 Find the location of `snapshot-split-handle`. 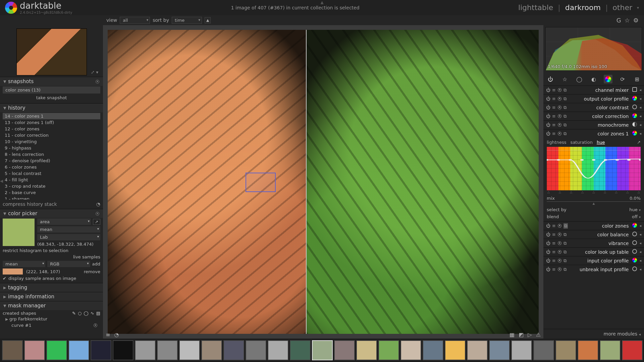

snapshot-split-handle is located at coordinates (306, 182).